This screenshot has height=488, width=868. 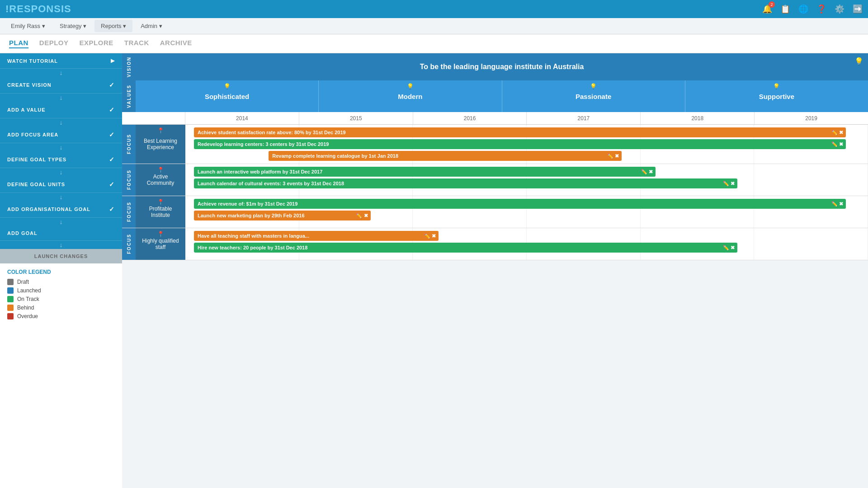 What do you see at coordinates (137, 43) in the screenshot?
I see `nav-track: TRACK` at bounding box center [137, 43].